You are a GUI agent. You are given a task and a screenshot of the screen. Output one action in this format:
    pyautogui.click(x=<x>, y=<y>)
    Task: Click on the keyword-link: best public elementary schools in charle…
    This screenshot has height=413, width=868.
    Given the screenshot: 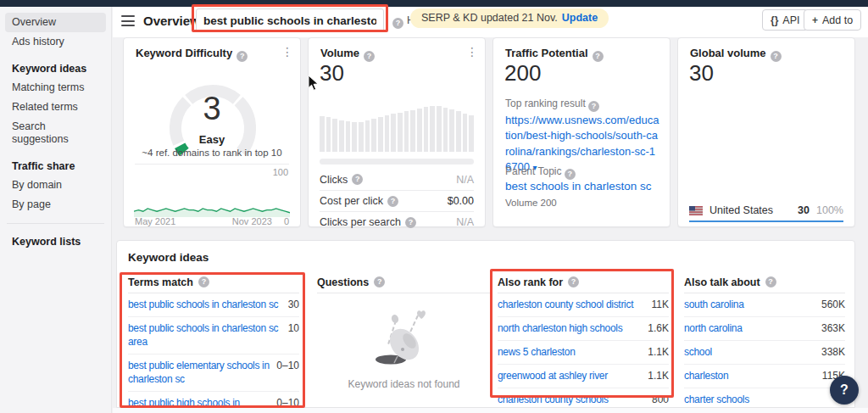 What is the action you would take?
    pyautogui.click(x=202, y=372)
    